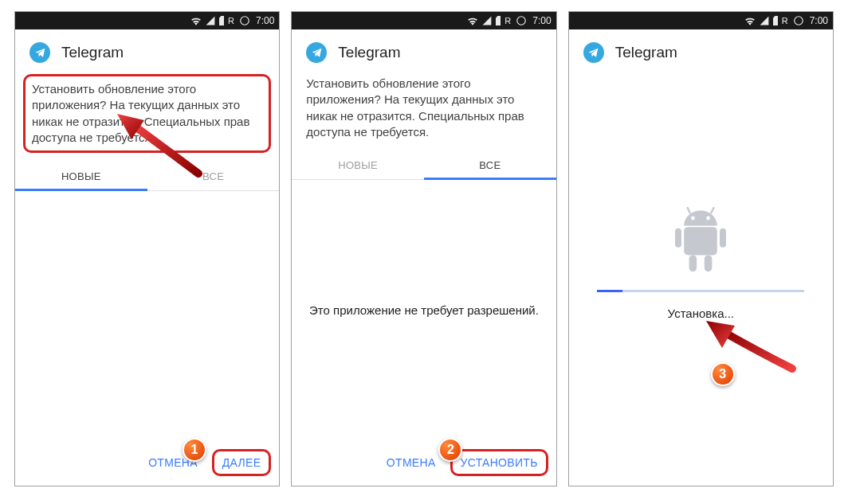  Describe the element at coordinates (242, 463) in the screenshot. I see `next-button: ДАЛЕЕ` at that location.